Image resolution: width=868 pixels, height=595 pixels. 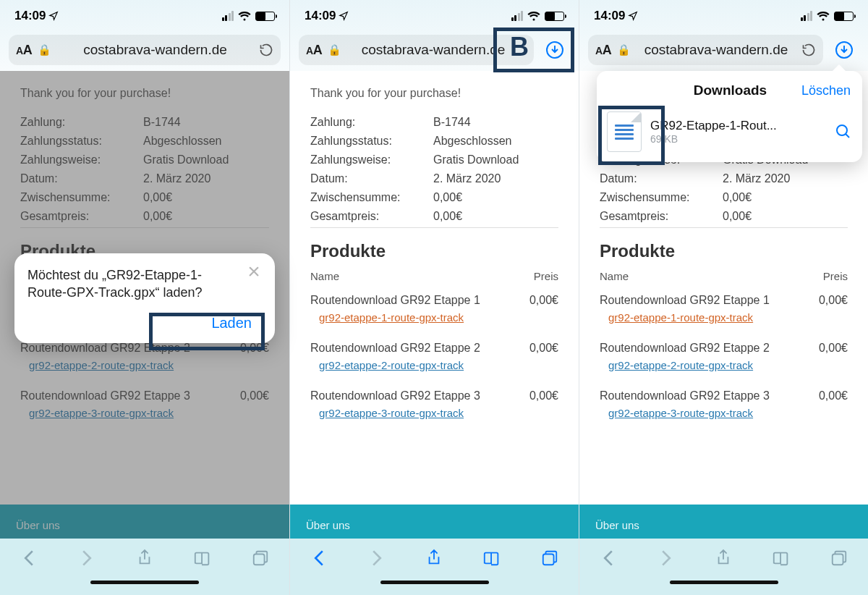 I want to click on annotation-b: B, so click(x=519, y=47).